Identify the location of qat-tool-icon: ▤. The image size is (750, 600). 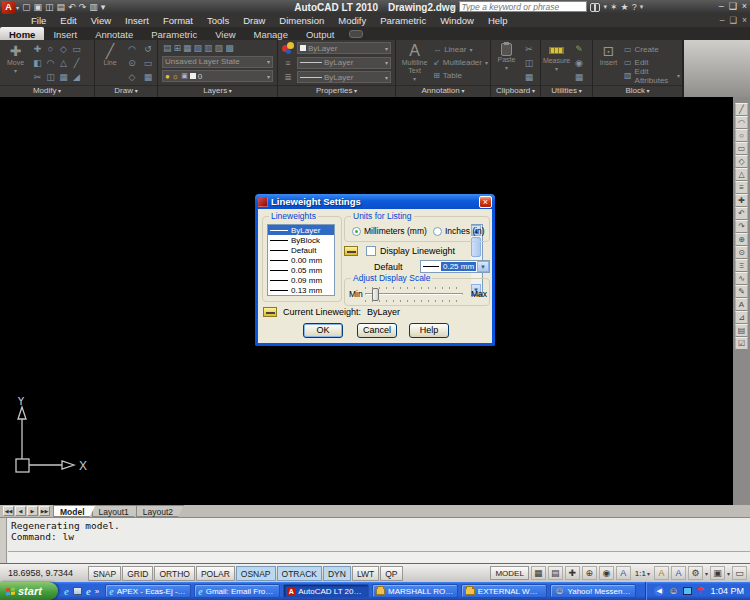
(62, 7).